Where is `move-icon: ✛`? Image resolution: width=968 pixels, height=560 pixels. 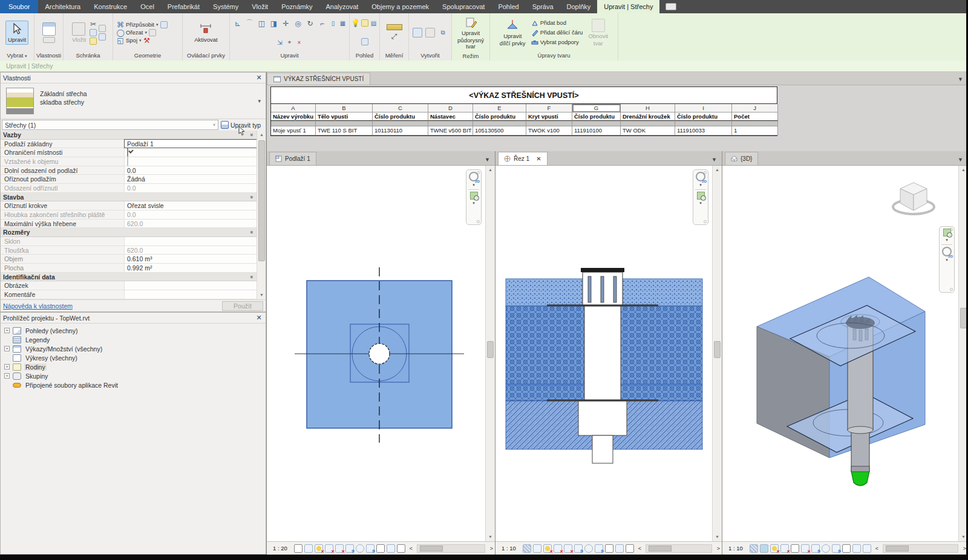
move-icon: ✛ is located at coordinates (286, 24).